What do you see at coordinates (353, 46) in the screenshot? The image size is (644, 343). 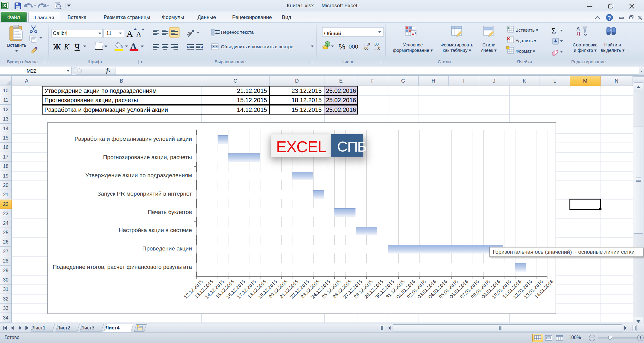 I see `svg-text: 000` at bounding box center [353, 46].